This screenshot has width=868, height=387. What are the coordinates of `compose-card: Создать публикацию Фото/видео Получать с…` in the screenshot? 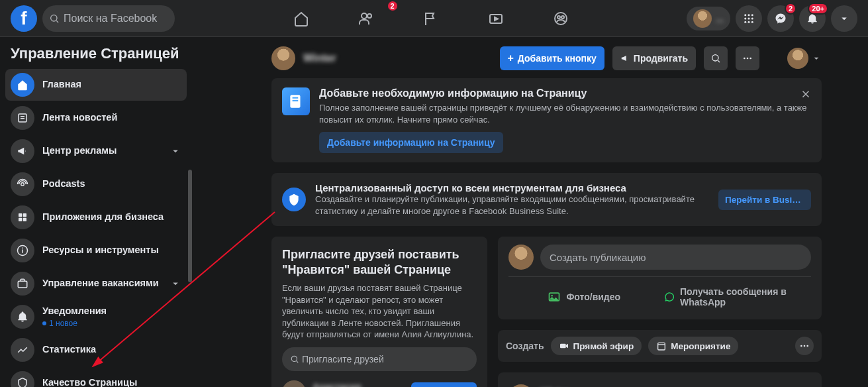 It's located at (659, 278).